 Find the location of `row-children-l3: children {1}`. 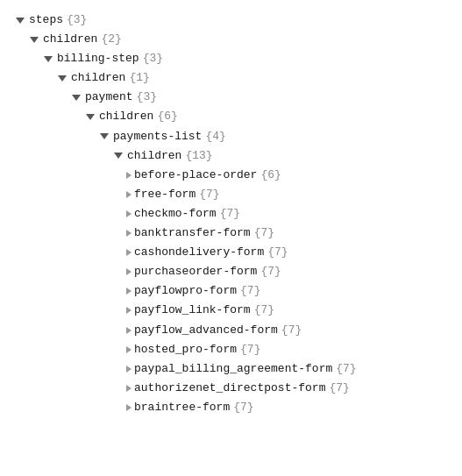

row-children-l3: children {1} is located at coordinates (231, 78).